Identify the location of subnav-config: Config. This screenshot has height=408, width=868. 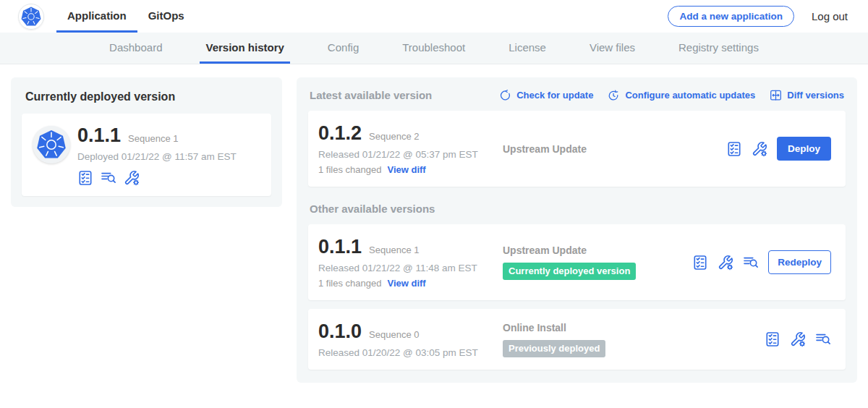
(343, 48).